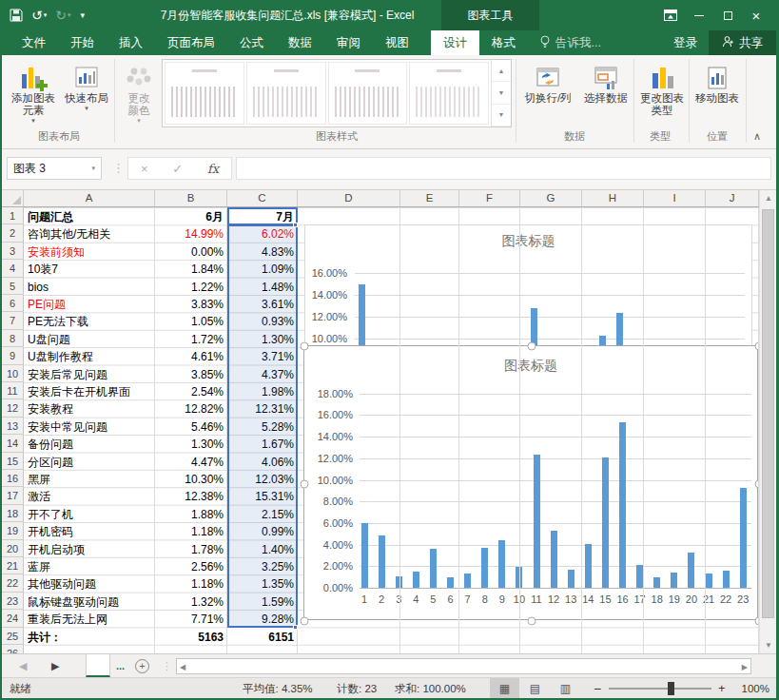 The image size is (779, 700). Describe the element at coordinates (13, 549) in the screenshot. I see `row-header-20: 20` at that location.